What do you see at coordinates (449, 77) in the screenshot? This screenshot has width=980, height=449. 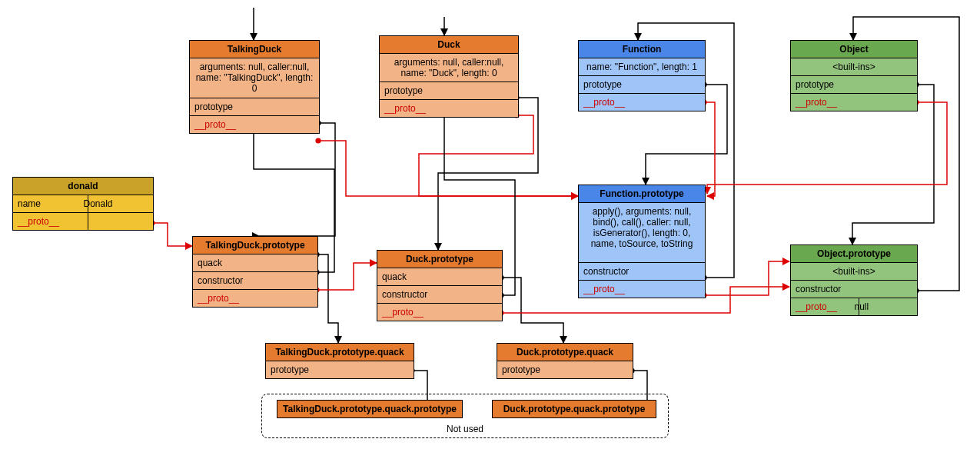 I see `node-duck: Duck arguments: null, caller:null, name:…` at bounding box center [449, 77].